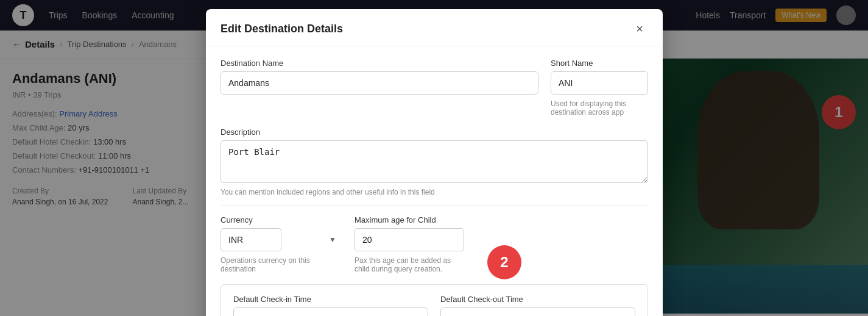 The height and width of the screenshot is (316, 868). Describe the element at coordinates (281, 265) in the screenshot. I see `currency-hint: Operations currency on this destination` at that location.